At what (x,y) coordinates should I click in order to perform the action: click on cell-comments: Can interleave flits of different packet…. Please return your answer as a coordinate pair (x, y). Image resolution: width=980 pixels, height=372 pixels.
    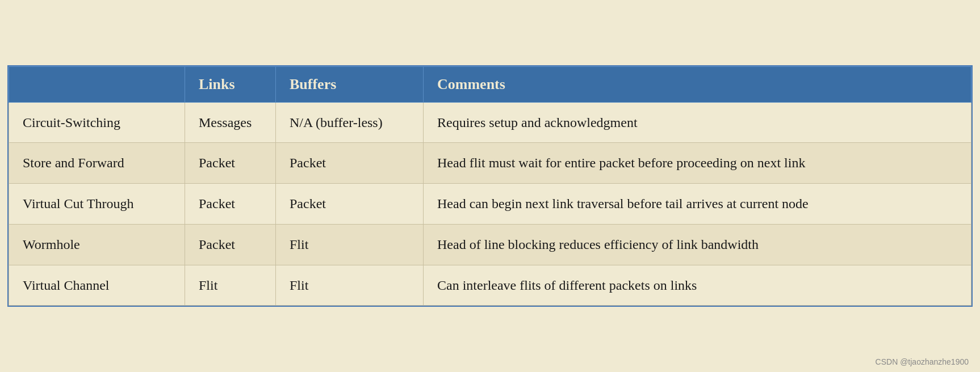
    Looking at the image, I should click on (697, 285).